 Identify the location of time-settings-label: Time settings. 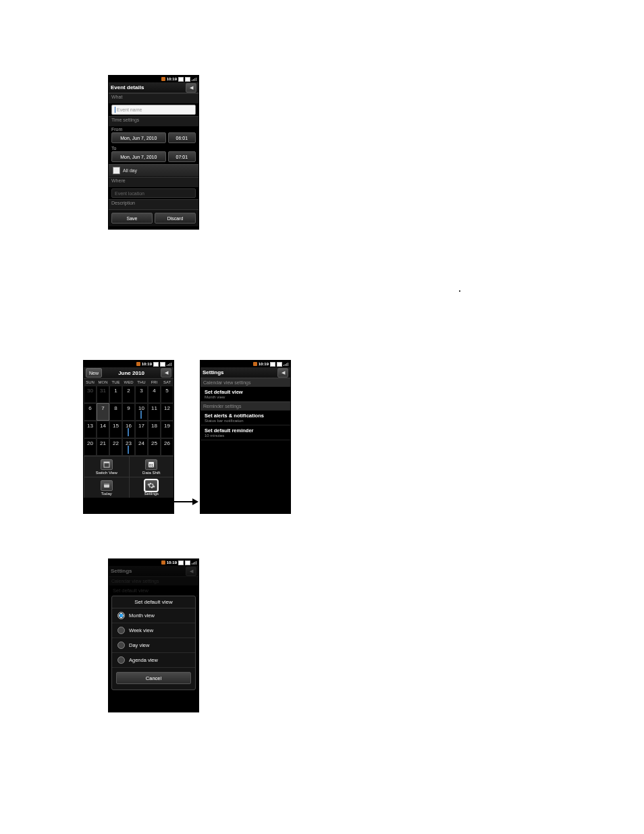
(154, 122).